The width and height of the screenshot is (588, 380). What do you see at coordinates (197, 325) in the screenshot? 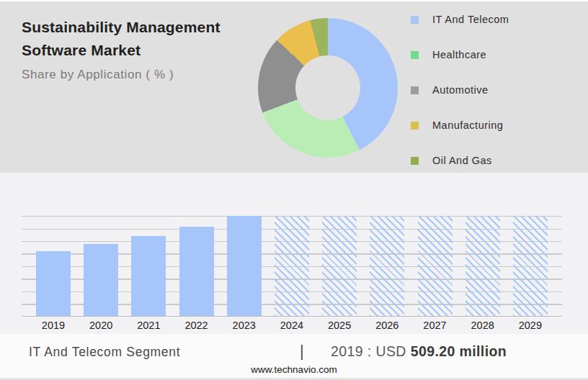
I see `x-axis-label: 2022` at bounding box center [197, 325].